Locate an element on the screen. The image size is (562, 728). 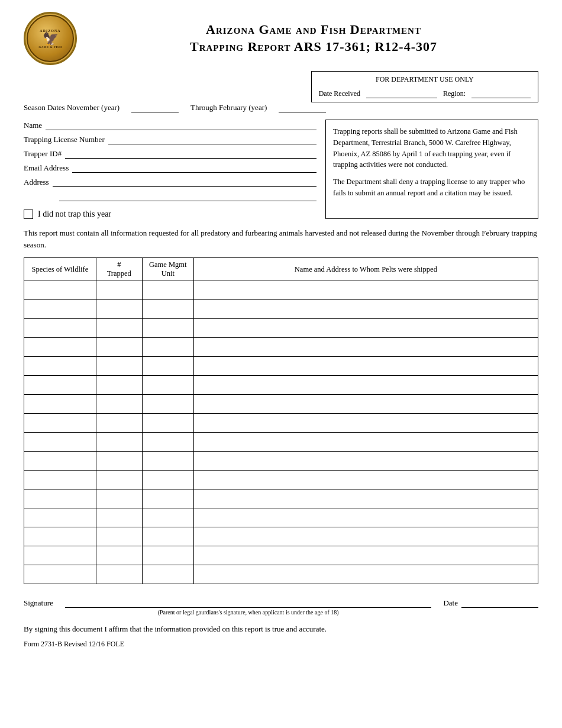
address-field2 is located at coordinates (188, 196).